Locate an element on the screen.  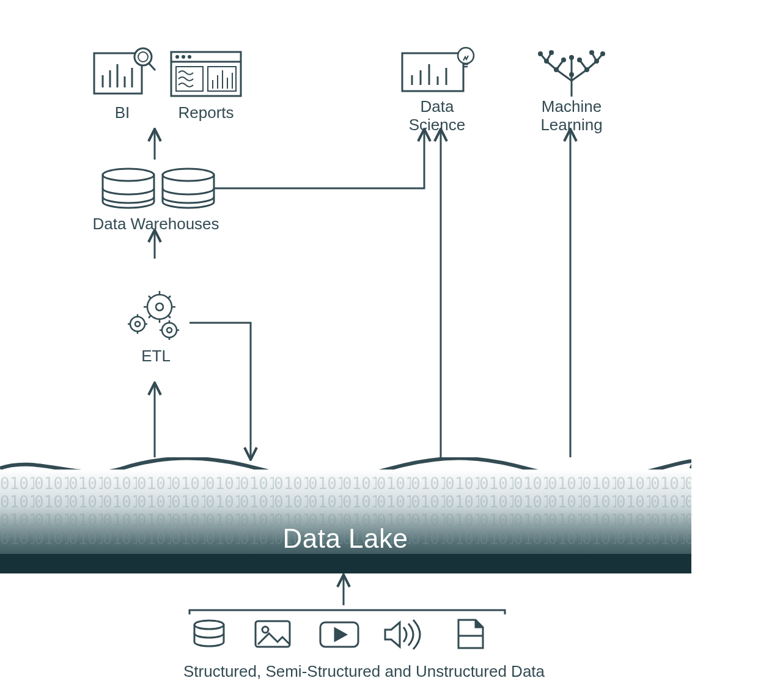
ml-label: Machine Learning is located at coordinates (572, 116).